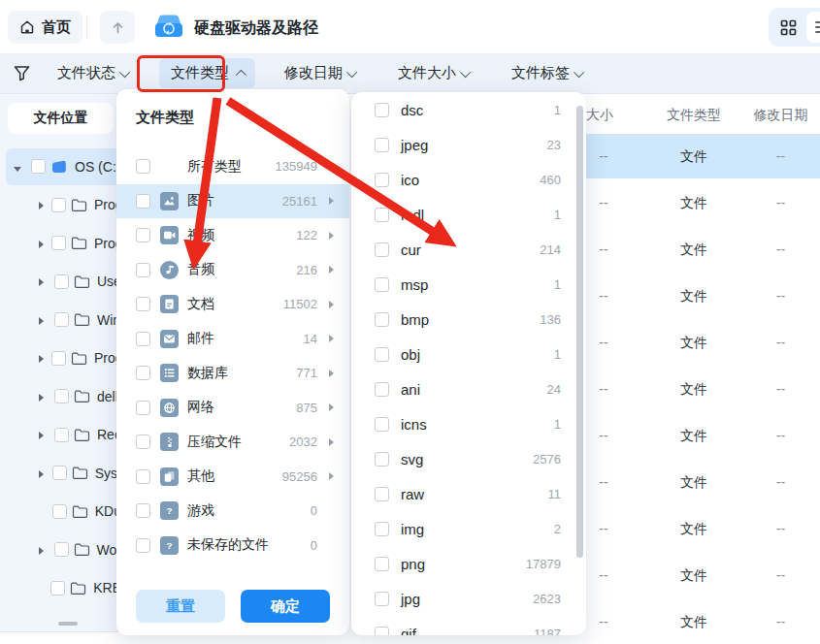  Describe the element at coordinates (233, 202) in the screenshot. I see `file-type-row-1: 图片25161` at that location.